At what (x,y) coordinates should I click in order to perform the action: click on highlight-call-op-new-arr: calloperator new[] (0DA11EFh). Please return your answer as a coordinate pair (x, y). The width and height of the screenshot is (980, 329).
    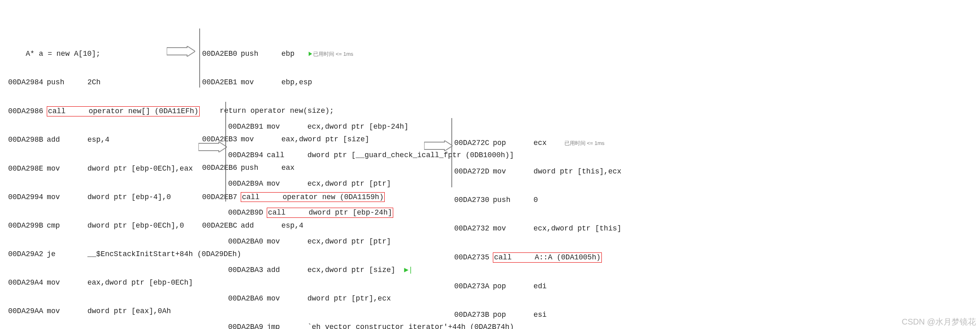
    Looking at the image, I should click on (123, 112).